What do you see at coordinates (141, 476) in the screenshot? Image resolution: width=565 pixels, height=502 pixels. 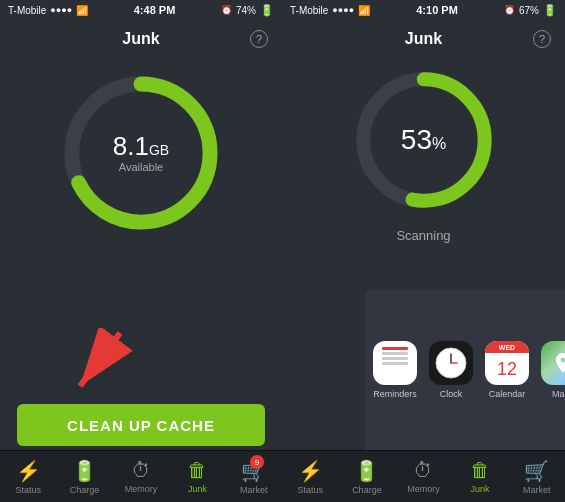 I see `left-nav-memory: ⏱ Memory` at bounding box center [141, 476].